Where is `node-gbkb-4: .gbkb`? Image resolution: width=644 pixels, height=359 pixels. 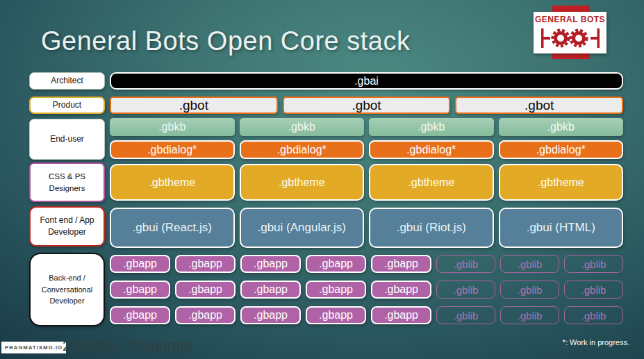 node-gbkb-4: .gbkb is located at coordinates (561, 127).